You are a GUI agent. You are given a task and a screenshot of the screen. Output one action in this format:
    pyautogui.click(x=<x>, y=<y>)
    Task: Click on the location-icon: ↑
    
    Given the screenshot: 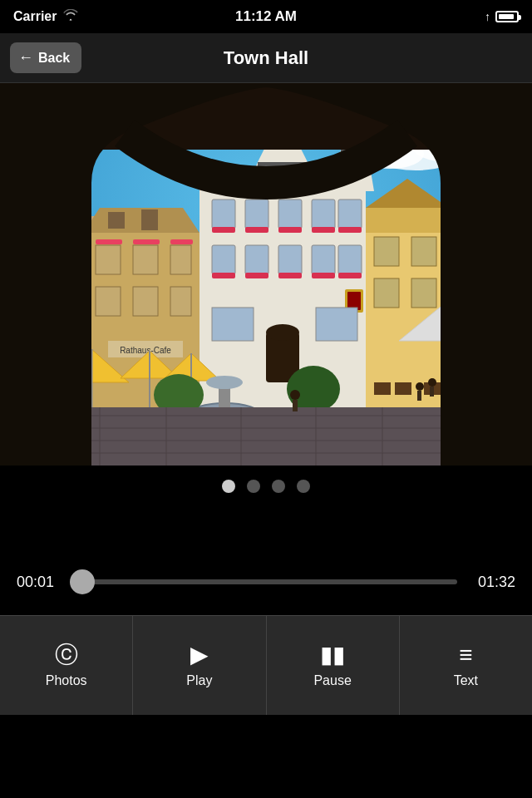 What is the action you would take?
    pyautogui.click(x=487, y=17)
    